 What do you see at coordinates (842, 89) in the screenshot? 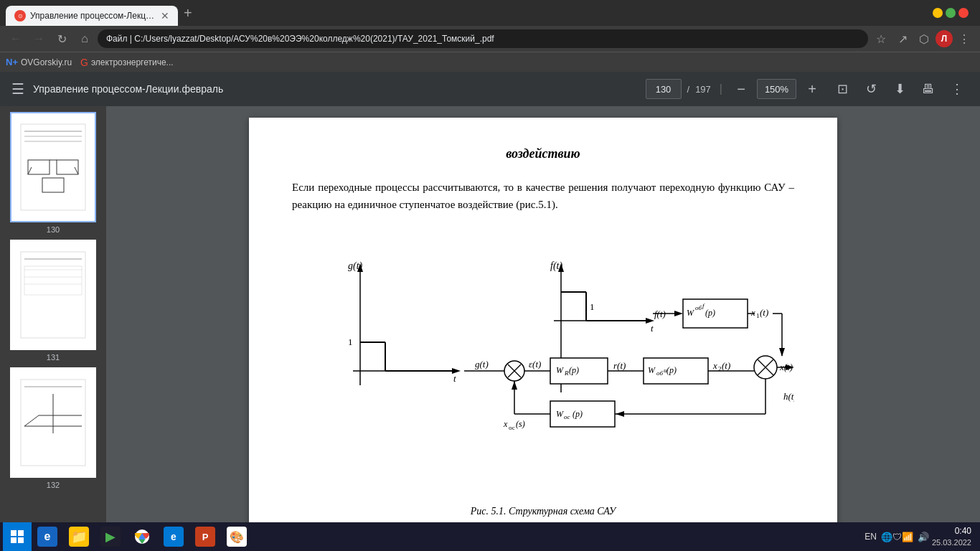
I see `fit-page-button: ⊡` at bounding box center [842, 89].